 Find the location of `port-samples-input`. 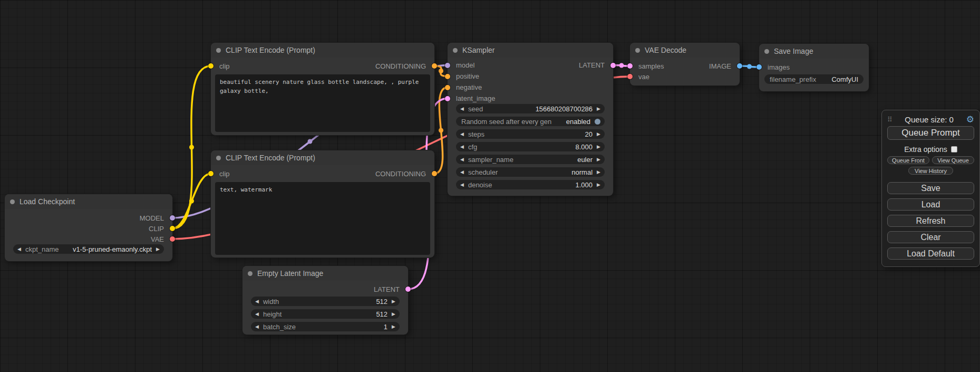

port-samples-input is located at coordinates (630, 66).